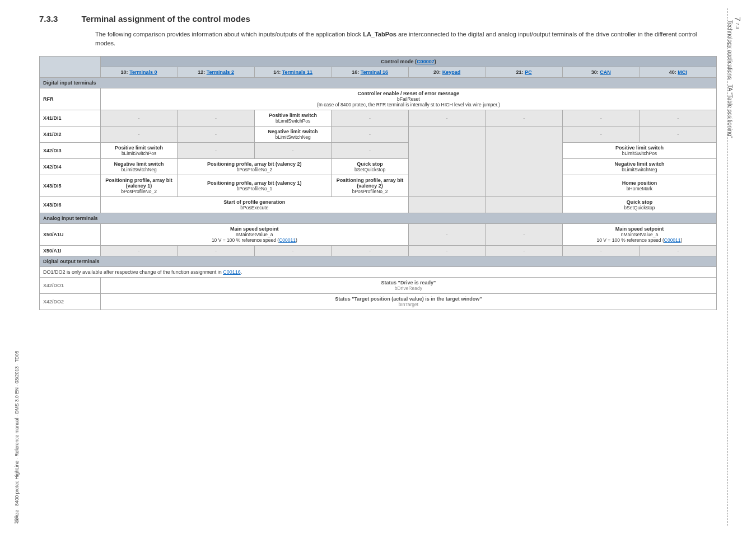  What do you see at coordinates (379, 62) in the screenshot?
I see `table-header-control-mode: Control mode (C00007)` at bounding box center [379, 62].